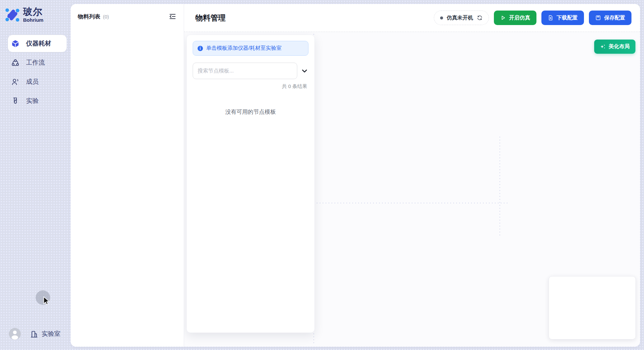 Image resolution: width=644 pixels, height=350 pixels. I want to click on sidebar: 玻尔 Bohrium 仪器耗材 工作流, so click(35, 175).